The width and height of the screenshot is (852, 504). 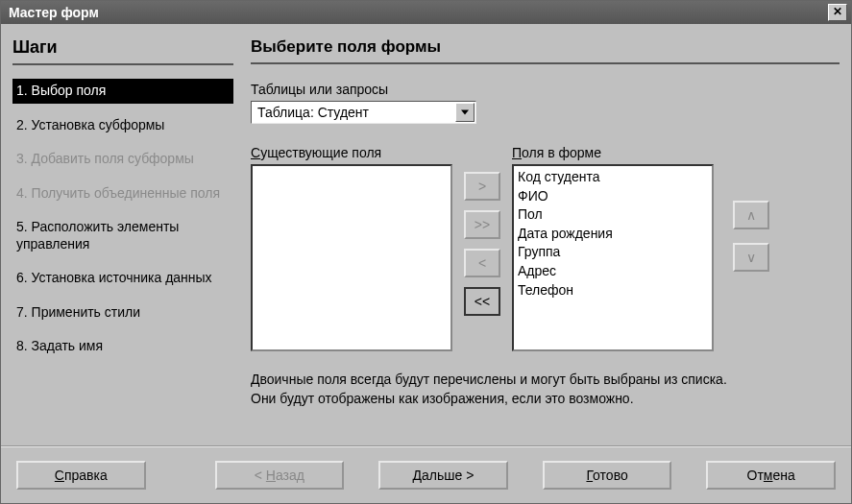 What do you see at coordinates (280, 475) in the screenshot?
I see `back-button: < Назад` at bounding box center [280, 475].